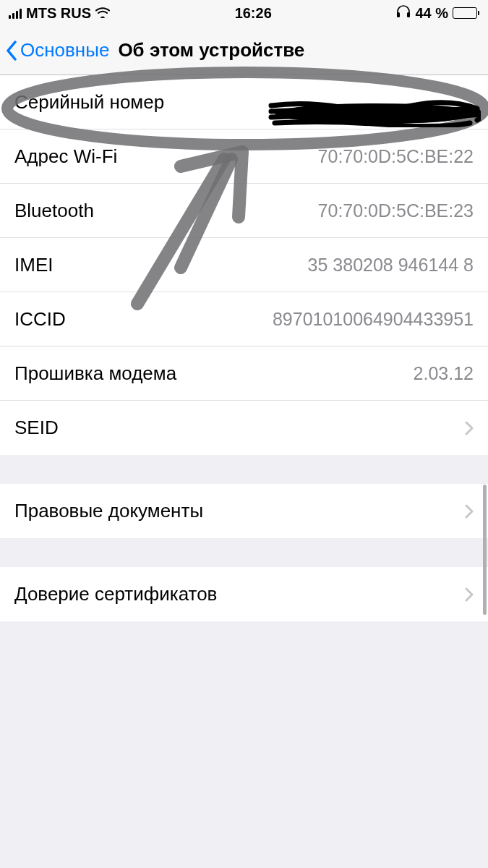 Image resolution: width=488 pixels, height=868 pixels. What do you see at coordinates (12, 51) in the screenshot?
I see `chevron-left-icon` at bounding box center [12, 51].